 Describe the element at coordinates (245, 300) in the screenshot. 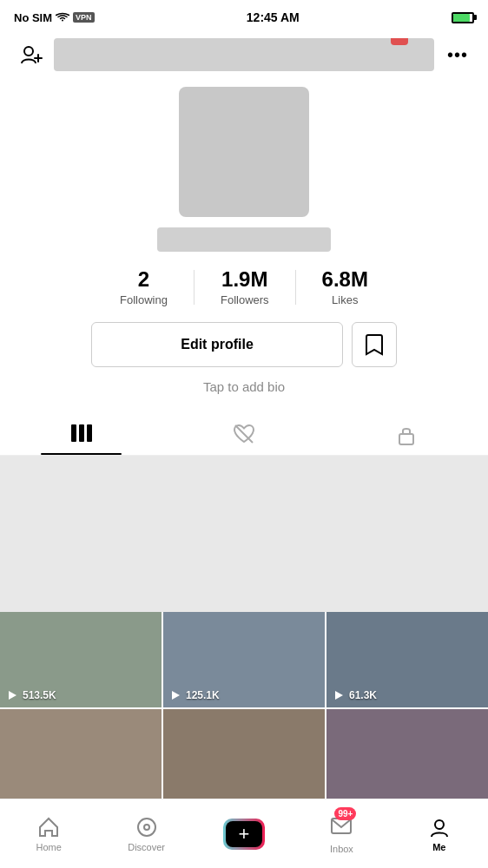

I see `followers-label: Followers` at that location.